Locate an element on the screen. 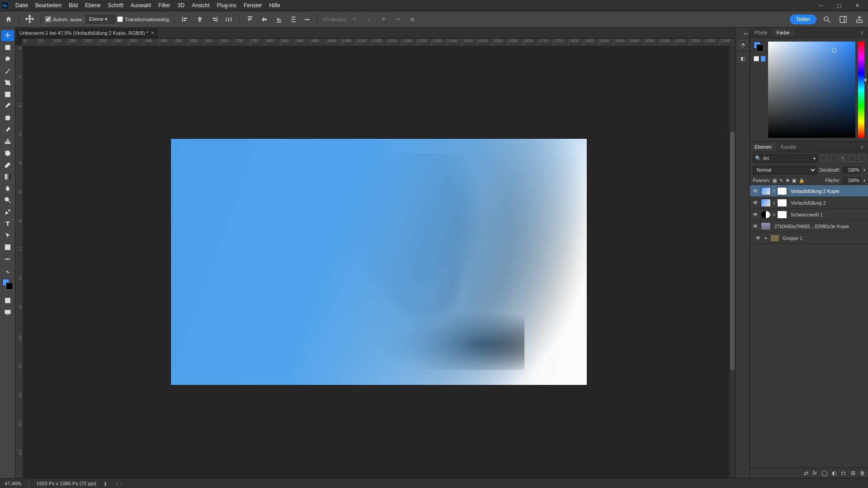 The height and width of the screenshot is (488, 868). layer-row: 👁𝟾Verlaufsfüllung 2 Kopie is located at coordinates (809, 191).